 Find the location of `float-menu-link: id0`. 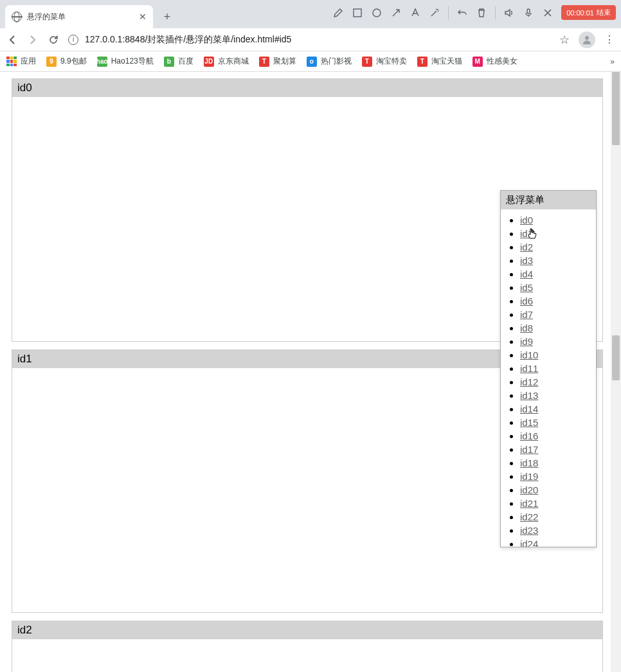

float-menu-link: id0 is located at coordinates (526, 220).